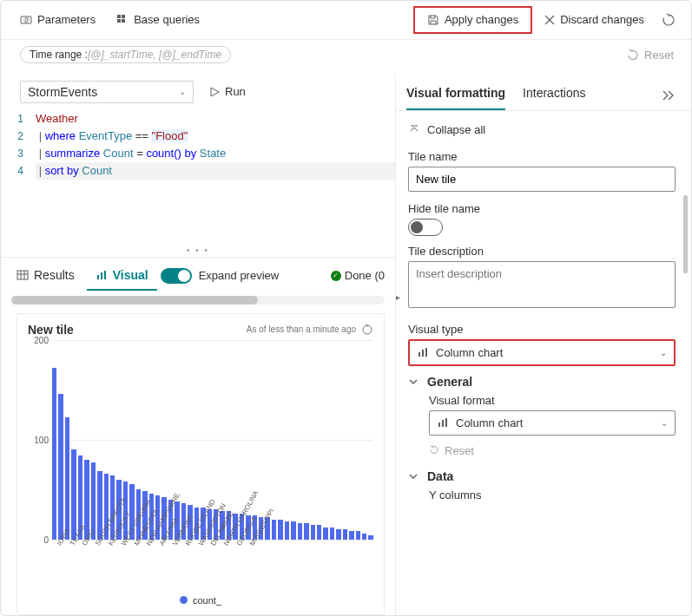 Image resolution: width=692 pixels, height=616 pixels. What do you see at coordinates (367, 330) in the screenshot?
I see `refresh-icon` at bounding box center [367, 330].